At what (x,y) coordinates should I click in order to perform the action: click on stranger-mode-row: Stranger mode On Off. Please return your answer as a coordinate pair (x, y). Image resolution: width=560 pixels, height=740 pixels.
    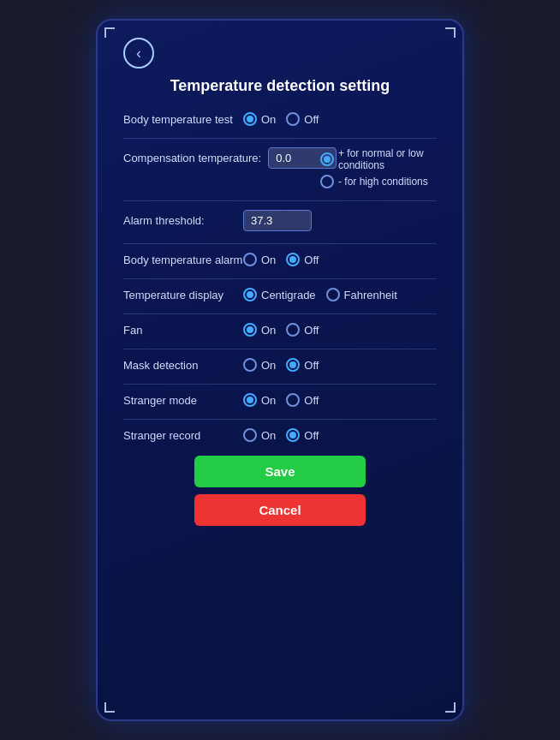
    Looking at the image, I should click on (280, 400).